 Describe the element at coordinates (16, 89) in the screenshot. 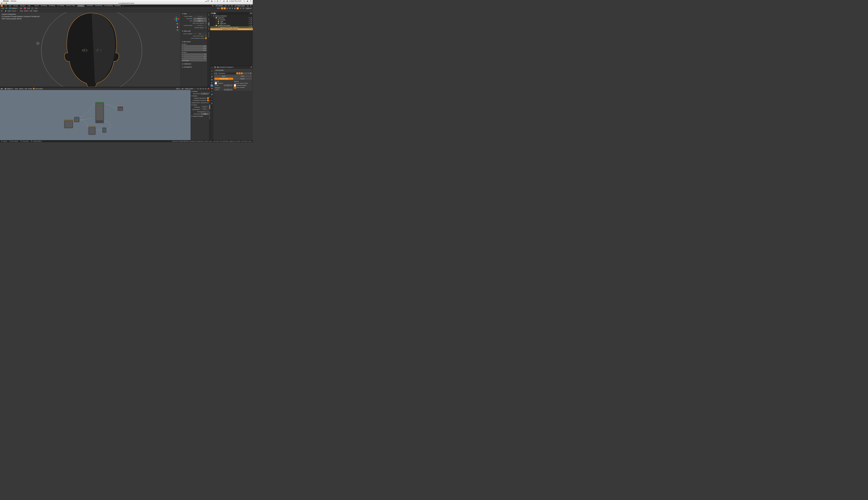

I see `node-menu-view: View` at that location.